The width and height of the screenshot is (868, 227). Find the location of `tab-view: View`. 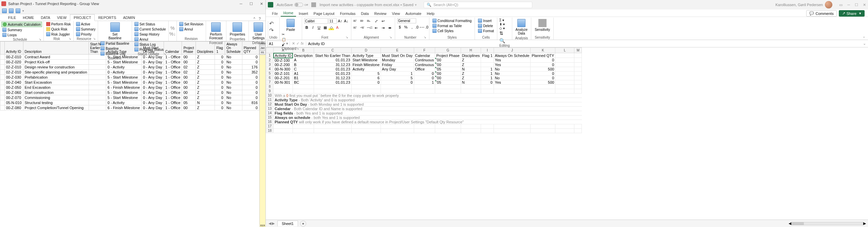

tab-view: View is located at coordinates (396, 14).